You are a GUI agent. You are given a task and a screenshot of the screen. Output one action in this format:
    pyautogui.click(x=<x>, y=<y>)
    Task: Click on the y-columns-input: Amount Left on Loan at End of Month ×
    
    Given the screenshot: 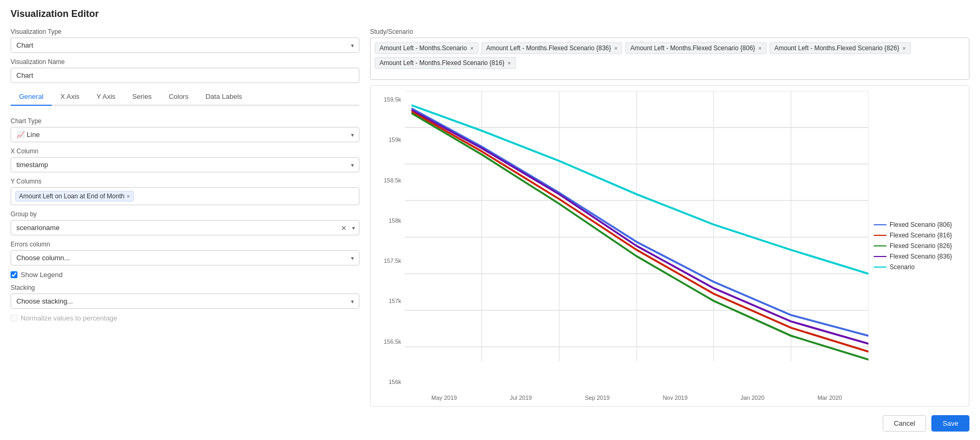 What is the action you would take?
    pyautogui.click(x=185, y=196)
    